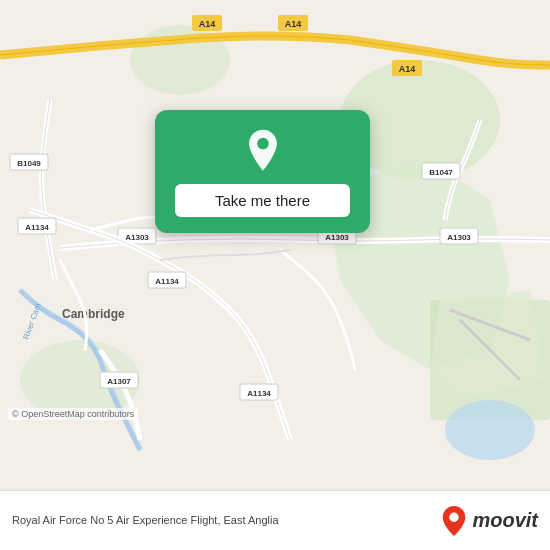 The image size is (550, 550). Describe the element at coordinates (505, 520) in the screenshot. I see `moovit-brand-text: moovit` at that location.